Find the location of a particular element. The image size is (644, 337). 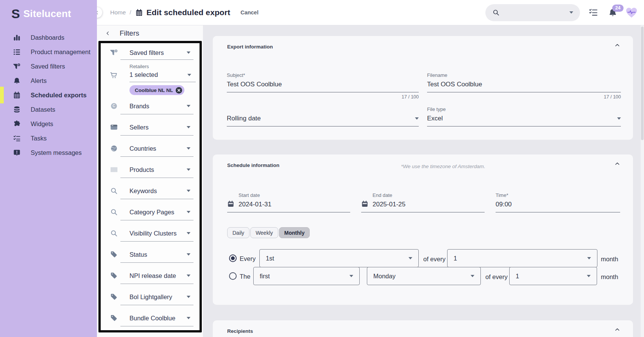

collapse-recipients-button is located at coordinates (617, 330).